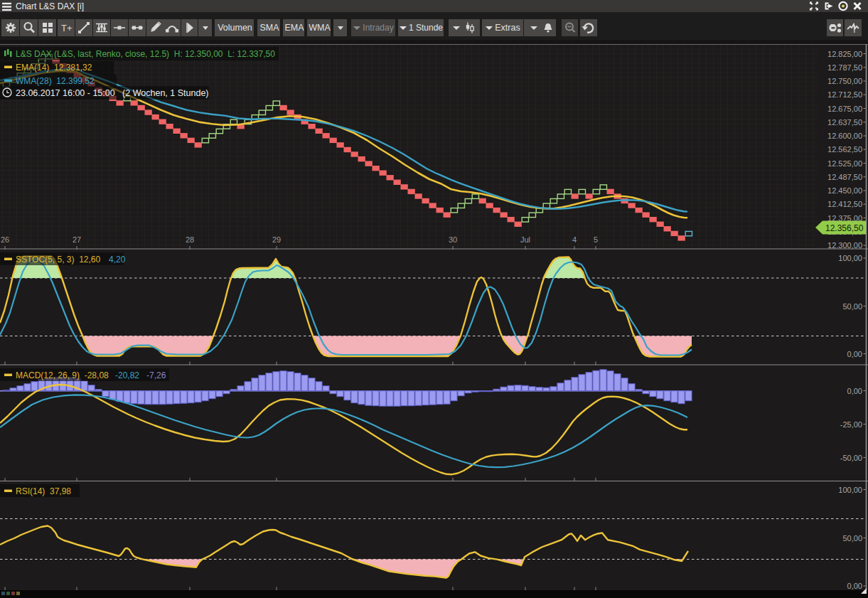 This screenshot has width=868, height=598. I want to click on svg-text: -25,00, so click(852, 425).